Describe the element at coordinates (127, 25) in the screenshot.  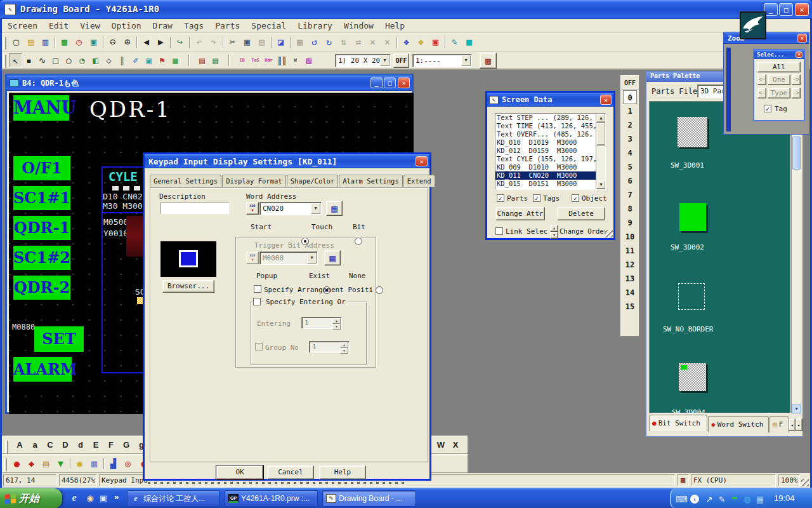
I see `menu-item: Option` at that location.